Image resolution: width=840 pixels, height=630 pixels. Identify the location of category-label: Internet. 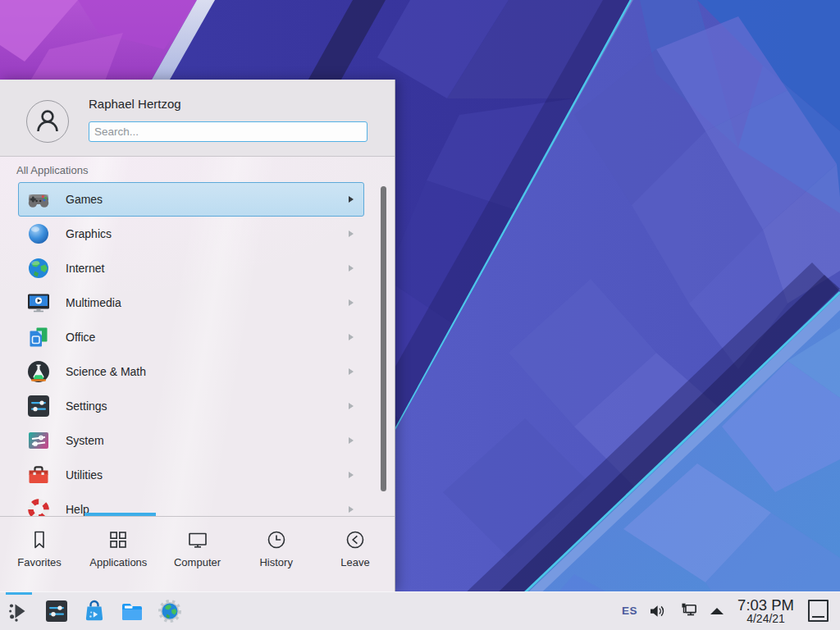
(207, 268).